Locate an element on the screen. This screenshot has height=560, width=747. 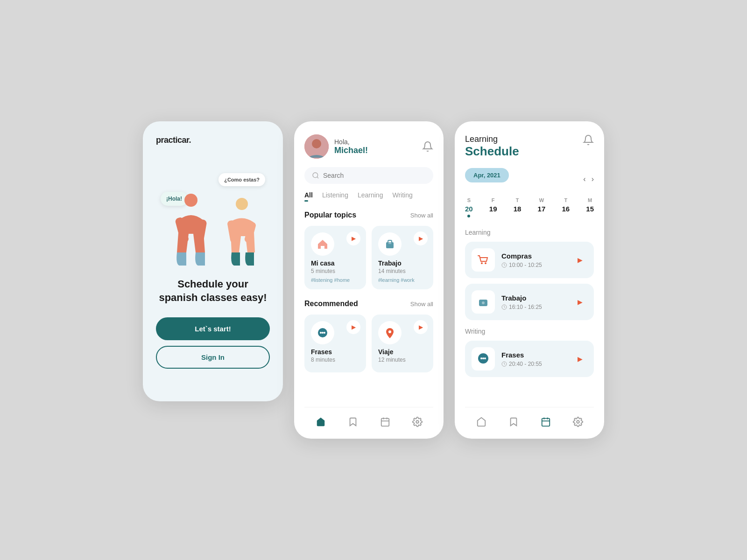
cal-day-15: M 15 is located at coordinates (590, 207).